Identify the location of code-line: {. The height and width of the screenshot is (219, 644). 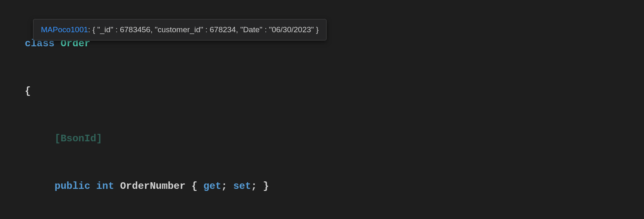
(334, 91).